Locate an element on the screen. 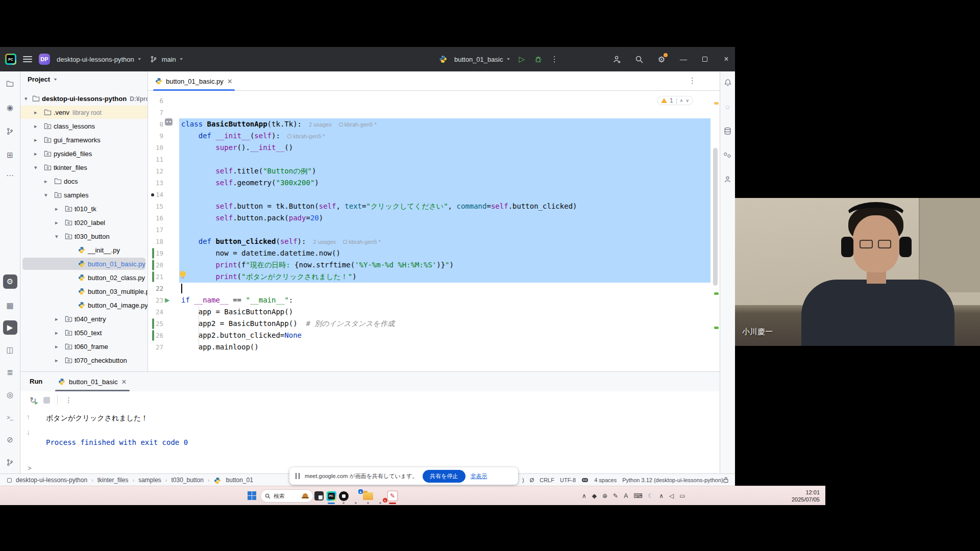  main-menu-hamburger-icon is located at coordinates (28, 59).